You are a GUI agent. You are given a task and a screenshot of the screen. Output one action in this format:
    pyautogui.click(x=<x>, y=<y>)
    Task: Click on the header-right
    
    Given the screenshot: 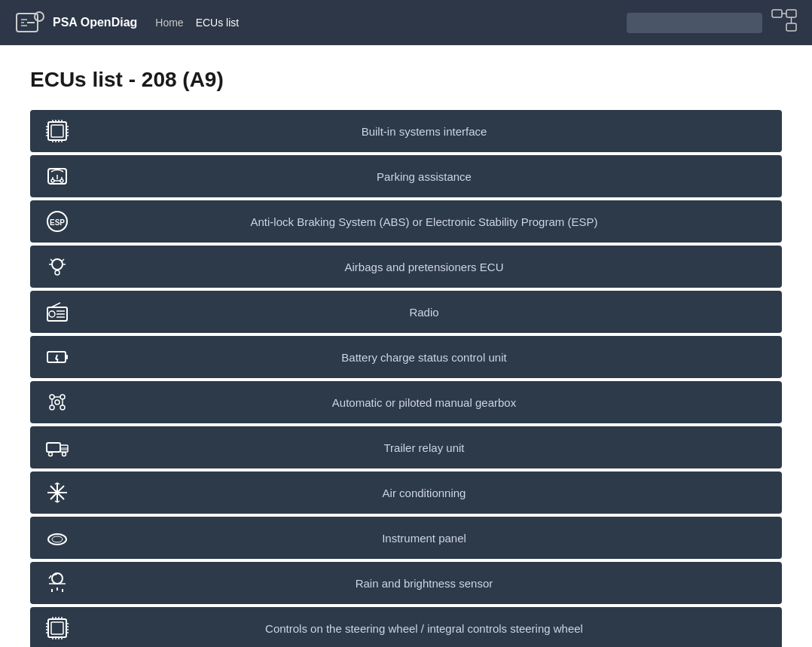 What is the action you would take?
    pyautogui.click(x=712, y=23)
    